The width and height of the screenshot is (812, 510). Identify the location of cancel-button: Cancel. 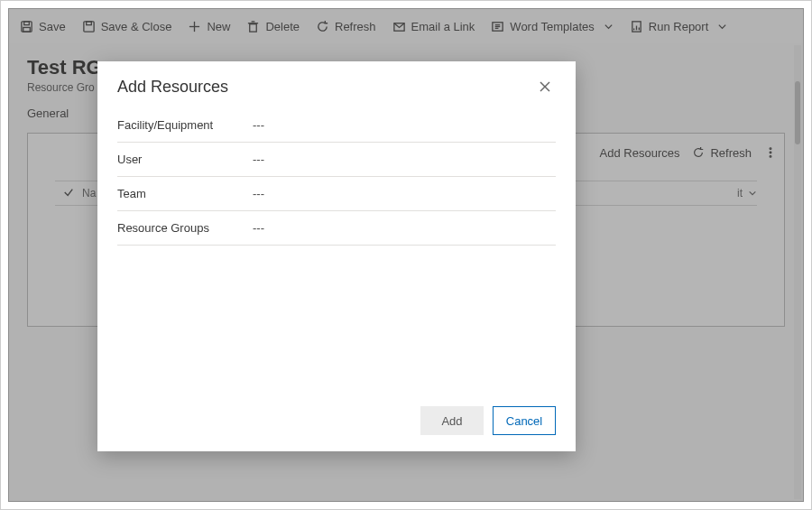
(524, 421).